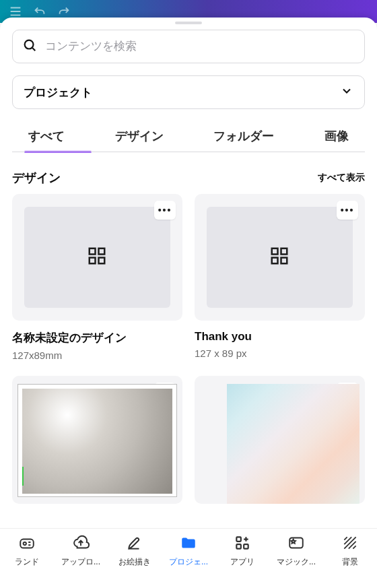 The height and width of the screenshot is (588, 377). What do you see at coordinates (242, 551) in the screenshot?
I see `nav-apps: アプリ` at bounding box center [242, 551].